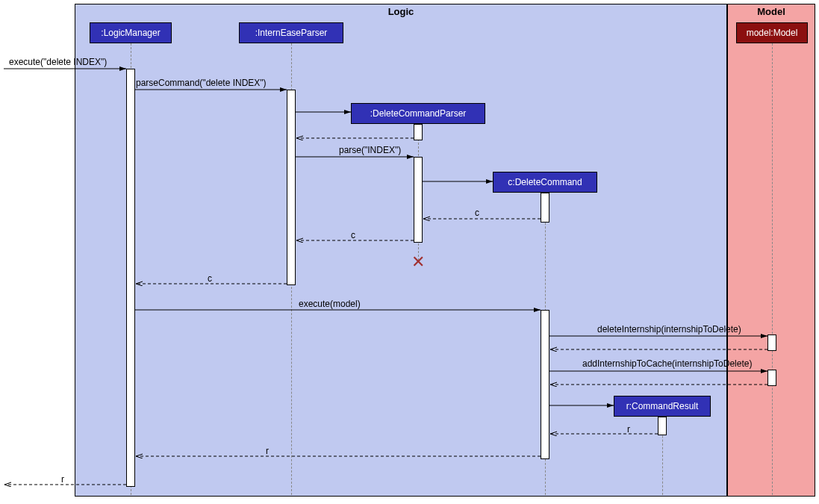 The height and width of the screenshot is (504, 819). Describe the element at coordinates (418, 113) in the screenshot. I see `delete-command-parser-lifeline: :DeleteCommandParser` at that location.